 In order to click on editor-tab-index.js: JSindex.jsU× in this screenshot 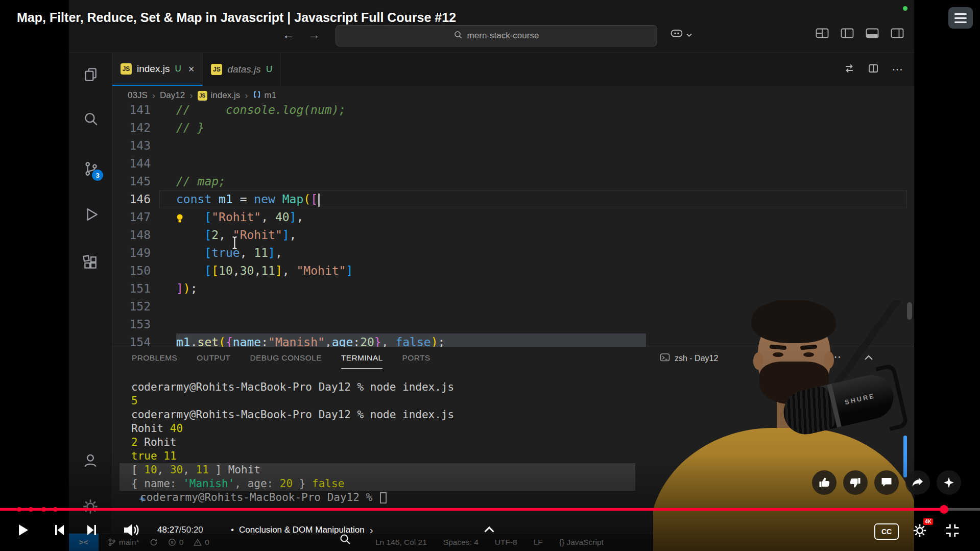, I will do `click(157, 69)`.